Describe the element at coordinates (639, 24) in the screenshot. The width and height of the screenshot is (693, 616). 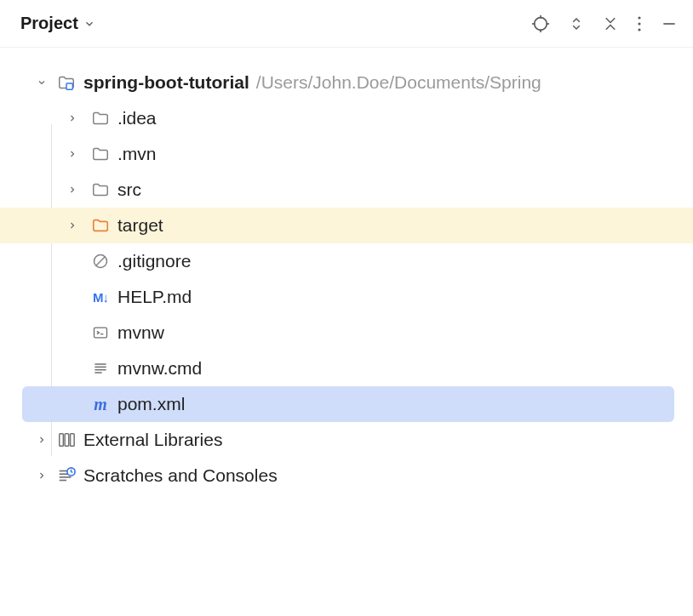
I see `more-options-icon` at that location.